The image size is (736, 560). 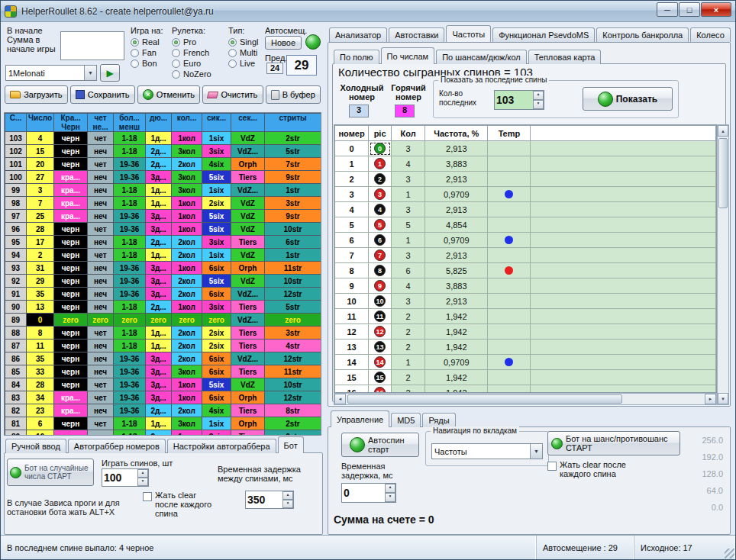 I want to click on sub-tab: По числам, so click(x=408, y=56).